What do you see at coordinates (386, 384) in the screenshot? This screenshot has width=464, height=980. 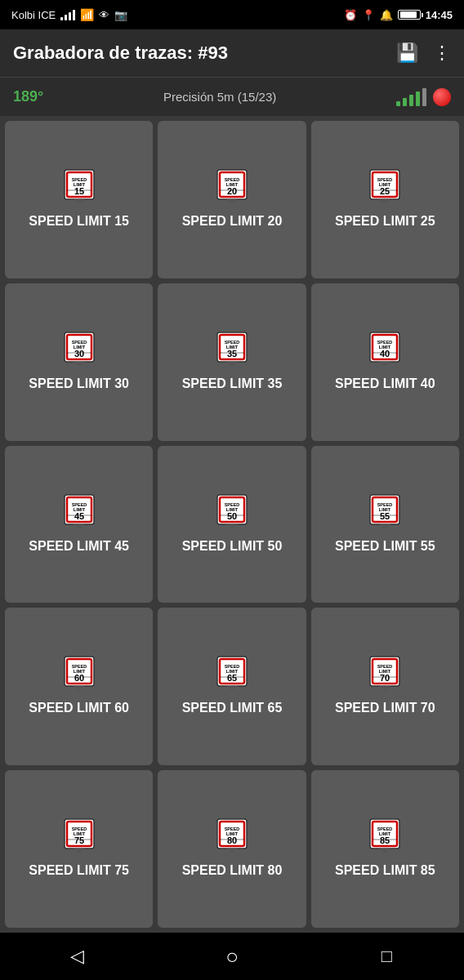 I see `speed-card-label-40: SPEED LIMIT 40` at bounding box center [386, 384].